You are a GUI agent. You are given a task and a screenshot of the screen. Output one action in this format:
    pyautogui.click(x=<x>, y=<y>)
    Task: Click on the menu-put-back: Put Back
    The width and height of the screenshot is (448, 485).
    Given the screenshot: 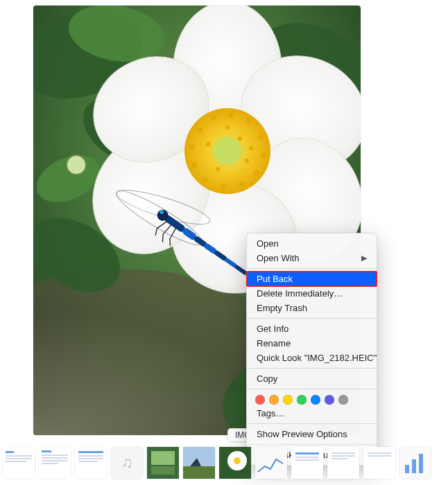 What is the action you would take?
    pyautogui.click(x=312, y=279)
    